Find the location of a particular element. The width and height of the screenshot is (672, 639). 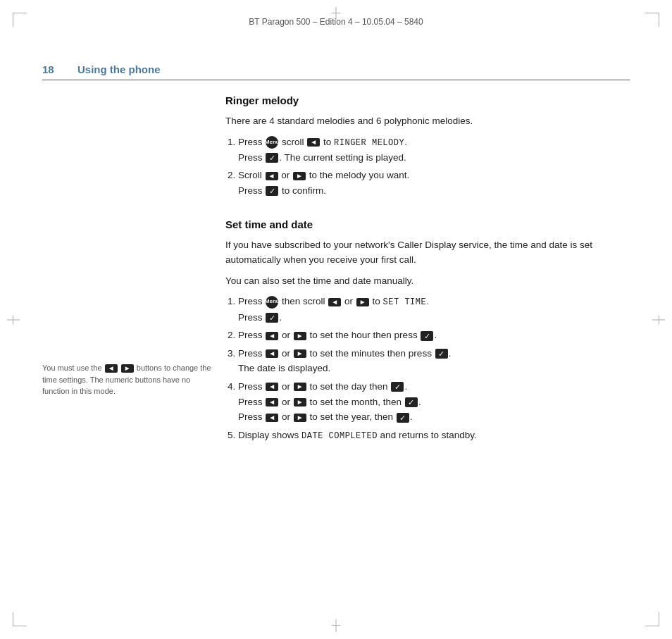

ringer-melody-title: Ringer melody is located at coordinates (428, 100).